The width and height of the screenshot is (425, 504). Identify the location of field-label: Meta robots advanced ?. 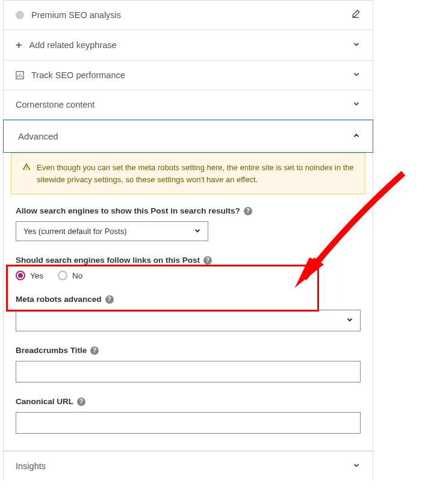
(188, 300).